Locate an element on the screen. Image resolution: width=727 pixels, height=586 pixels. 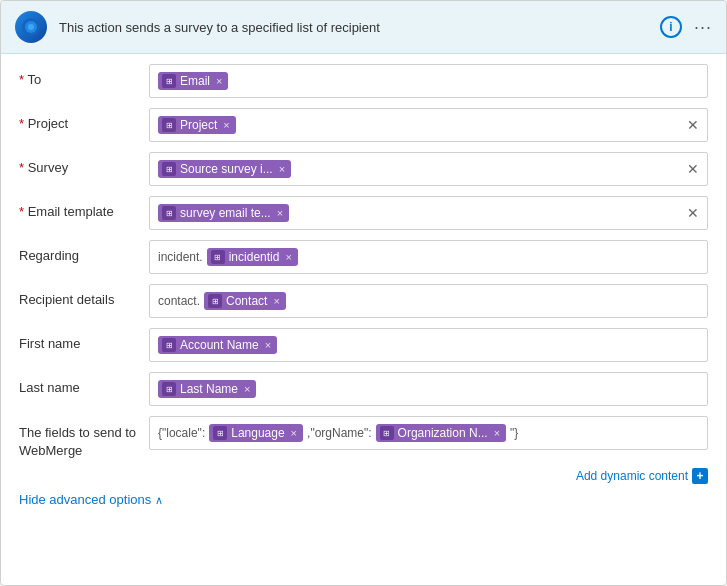
project-token-close: × is located at coordinates (226, 125).